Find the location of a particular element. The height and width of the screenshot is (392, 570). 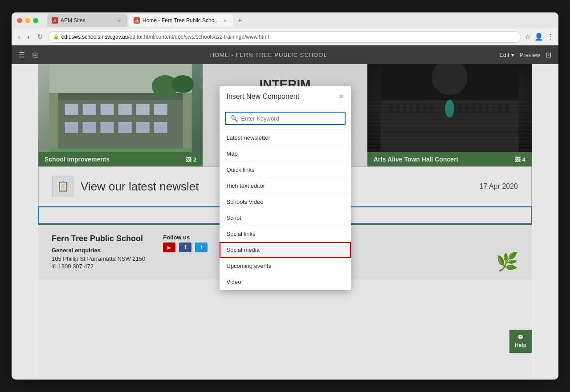

tab-home: 🏫 Home - Fern Tree Public Scho... × is located at coordinates (181, 20).